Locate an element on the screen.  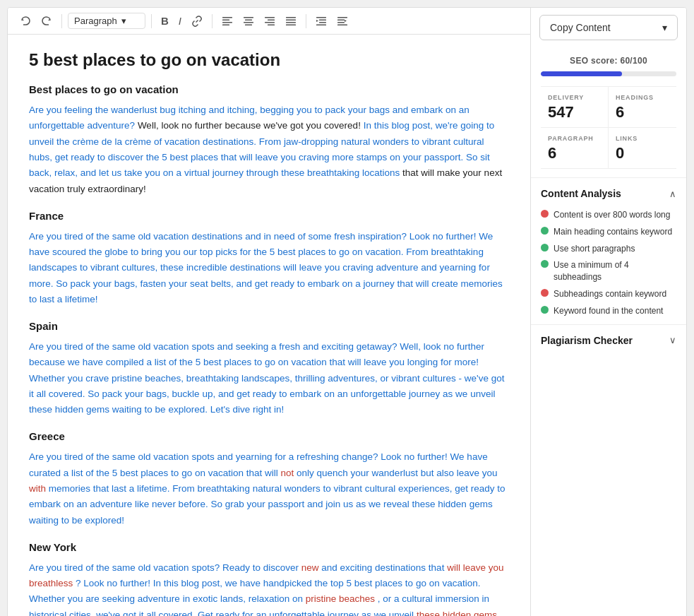
seo-score-label: SEO score: 60/100 is located at coordinates (609, 61).